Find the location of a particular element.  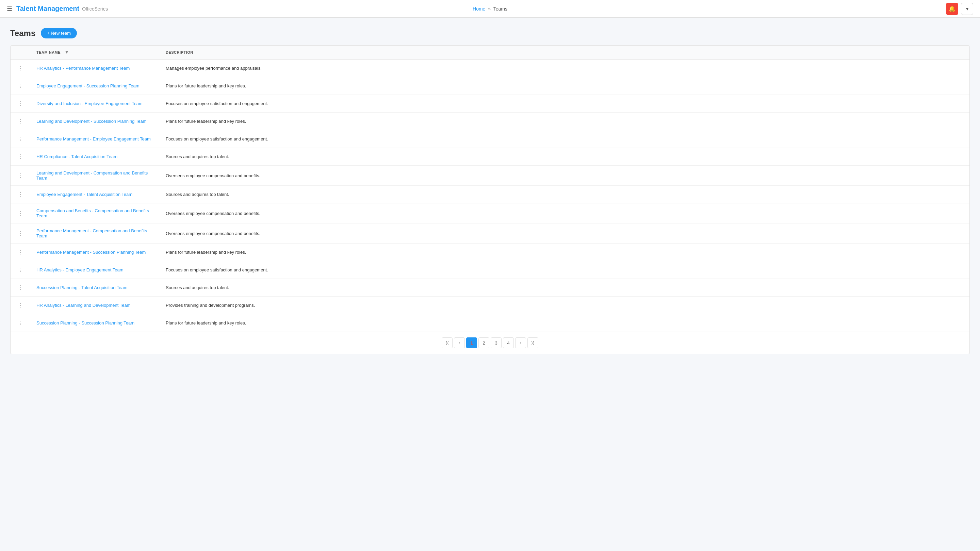

last-page-icon: ⟩⟩ is located at coordinates (533, 343).